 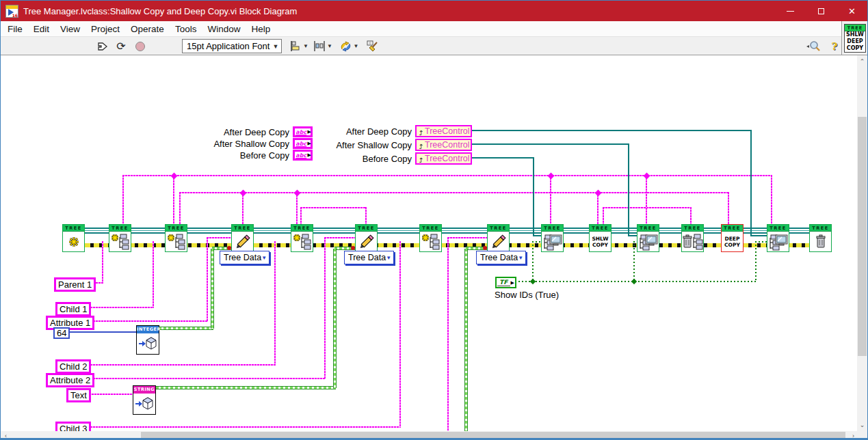 I want to click on align-objects-icon, so click(x=295, y=46).